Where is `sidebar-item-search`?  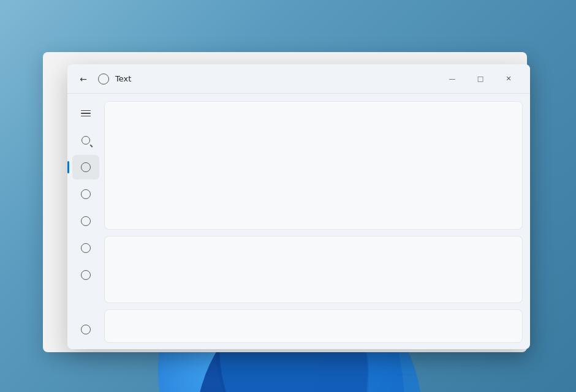
sidebar-item-search is located at coordinates (86, 140).